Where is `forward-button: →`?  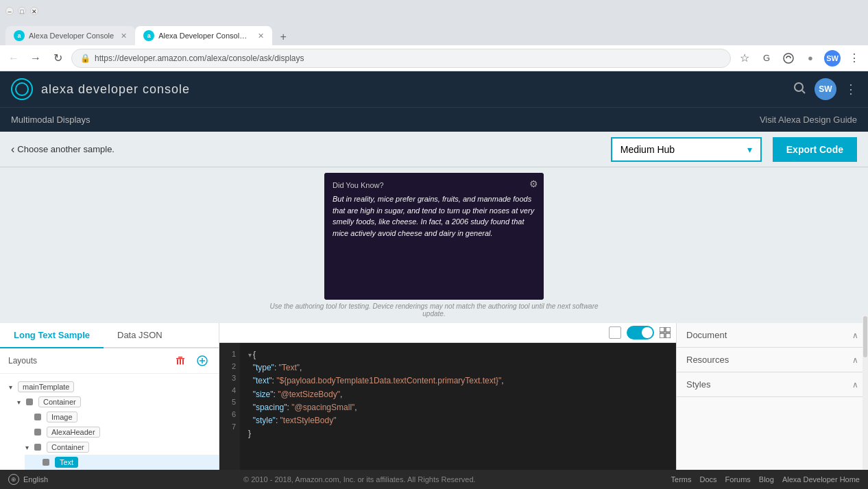 forward-button: → is located at coordinates (36, 58).